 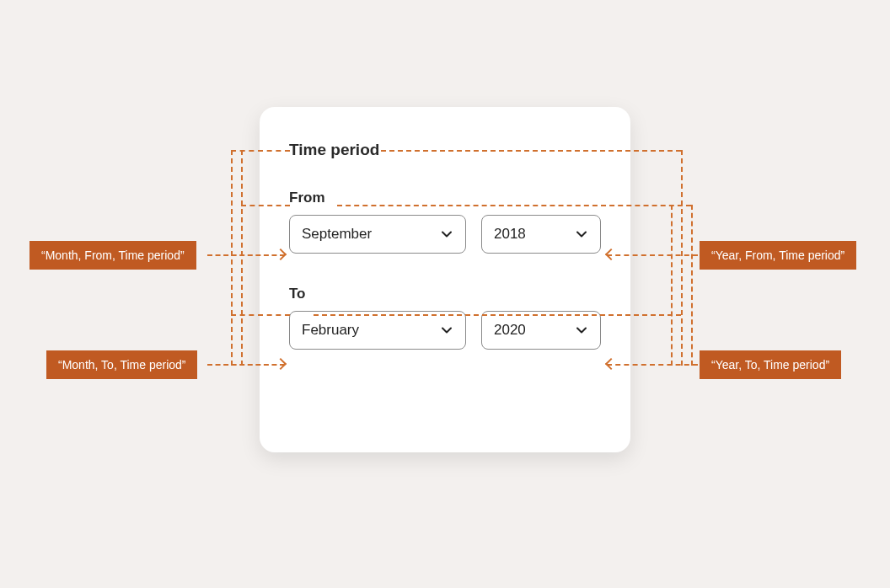 I want to click on annotation-year-to: “Year, To, Time period”, so click(x=770, y=365).